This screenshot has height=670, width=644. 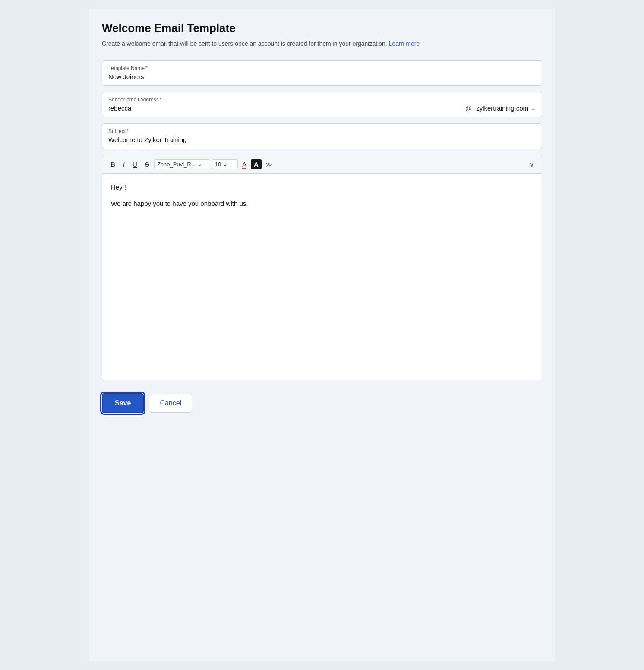 I want to click on font-size-select: 10 ⌄, so click(x=225, y=164).